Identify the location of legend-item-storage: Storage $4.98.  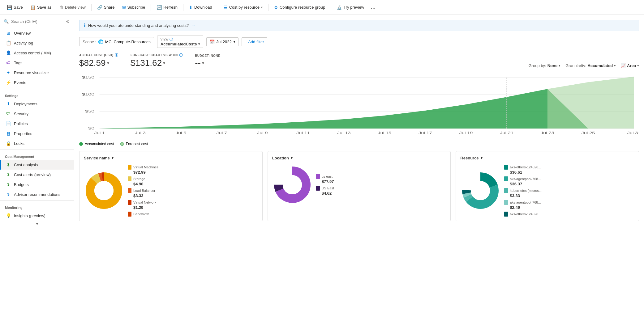
(193, 181).